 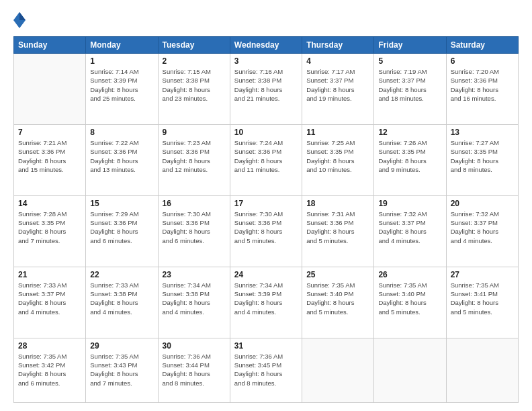 What do you see at coordinates (339, 302) in the screenshot?
I see `calendar-cell: 25Sunrise: 7:35 AM Sunset: 3:40 PM Dayli…` at bounding box center [339, 302].